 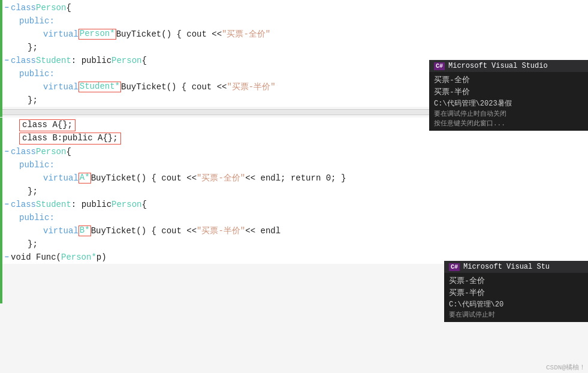 What do you see at coordinates (294, 21) in the screenshot?
I see `code-line-2: public:` at bounding box center [294, 21].